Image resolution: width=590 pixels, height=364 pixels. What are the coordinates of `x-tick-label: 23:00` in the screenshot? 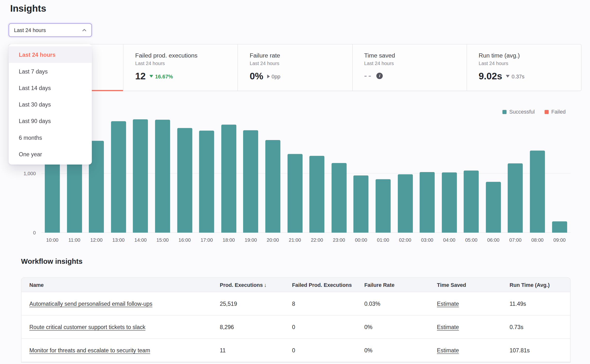 It's located at (339, 240).